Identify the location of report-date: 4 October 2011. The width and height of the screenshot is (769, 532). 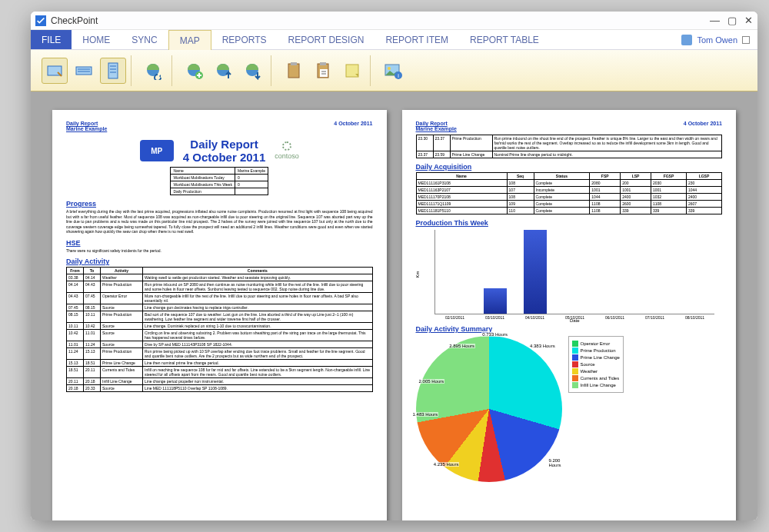
(225, 157).